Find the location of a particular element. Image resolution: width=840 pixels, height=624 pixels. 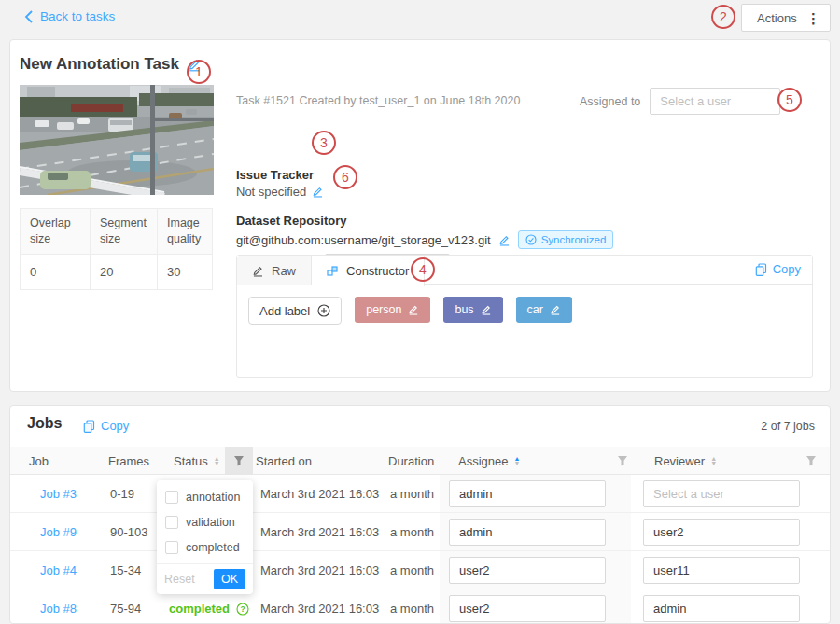

task-preview-image is located at coordinates (117, 140).